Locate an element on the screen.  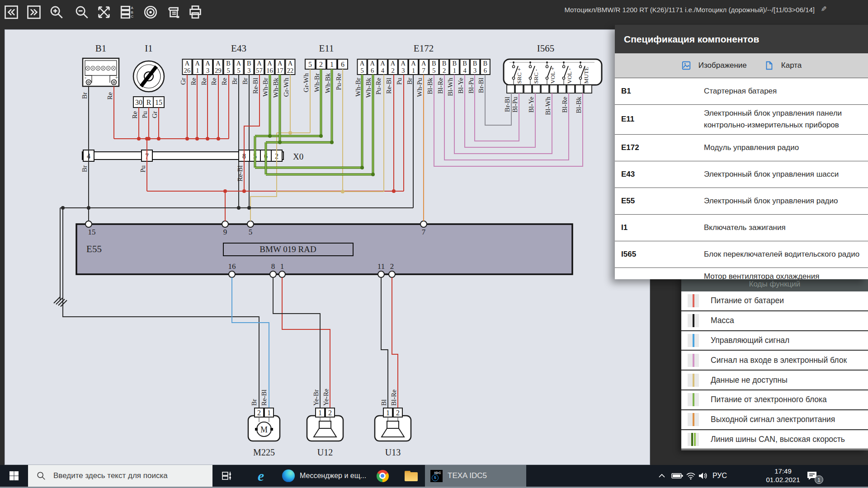
internet-explorer-icon: e is located at coordinates (261, 476).